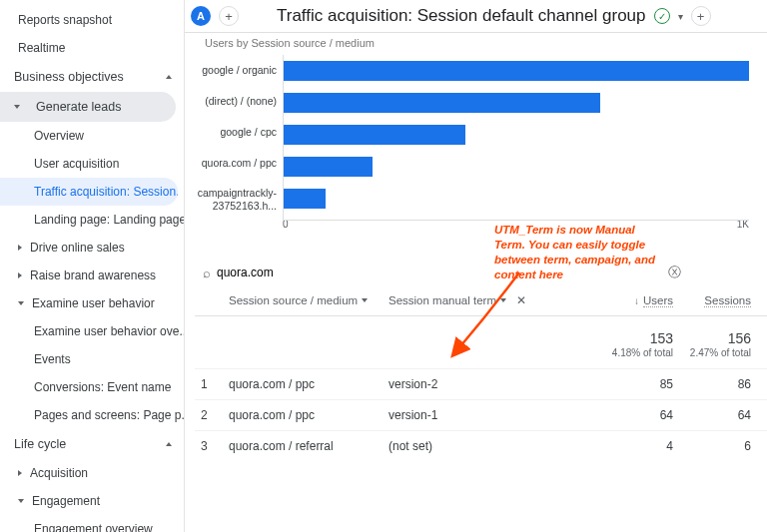  I want to click on column-users: ↓Users, so click(633, 301).